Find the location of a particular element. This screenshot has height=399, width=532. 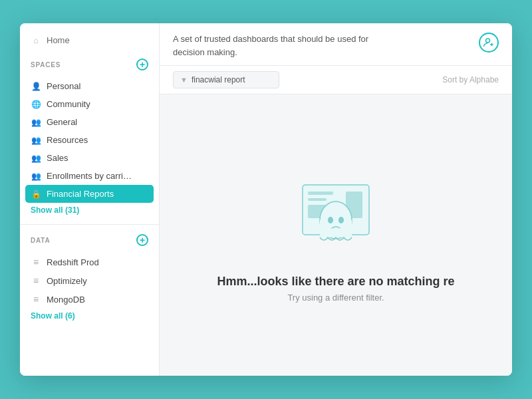

main-header: A set of trusted dashboards that should … is located at coordinates (336, 45).